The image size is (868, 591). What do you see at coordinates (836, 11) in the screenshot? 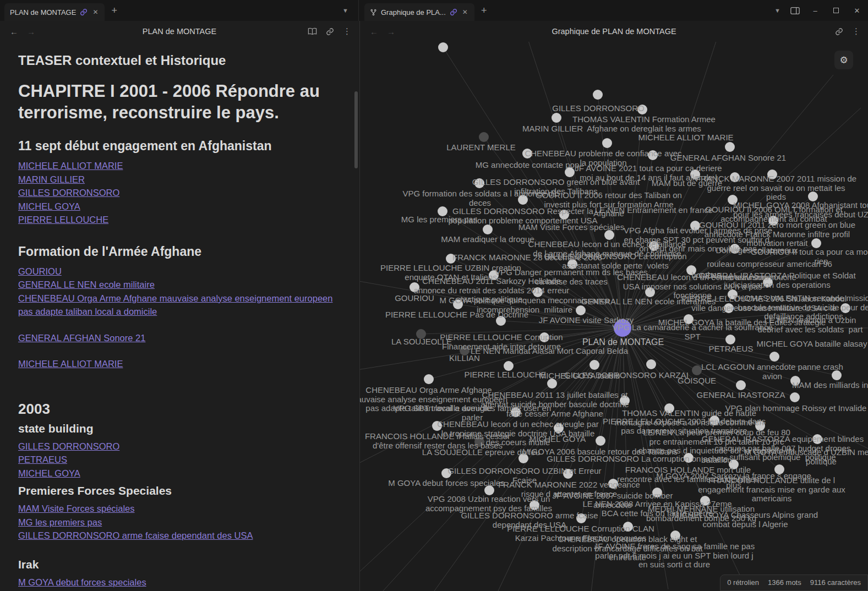
I see `maximize-button` at bounding box center [836, 11].